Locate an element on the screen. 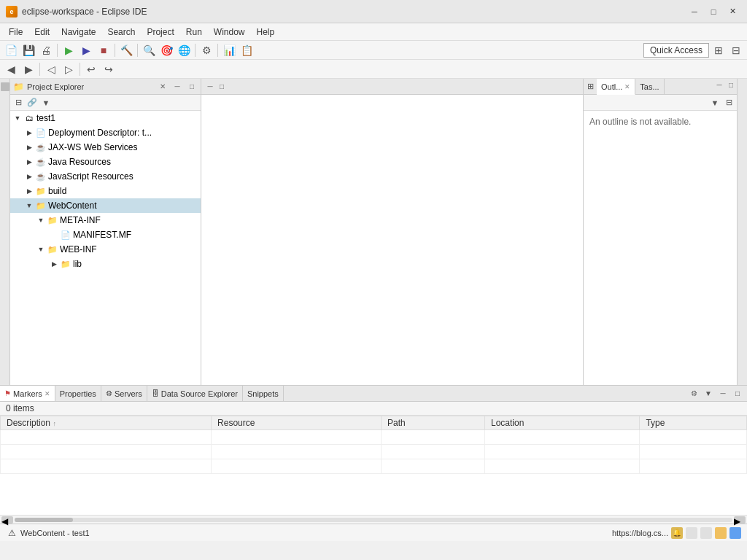 This screenshot has width=747, height=560. globe-button: 🌐 is located at coordinates (184, 50).